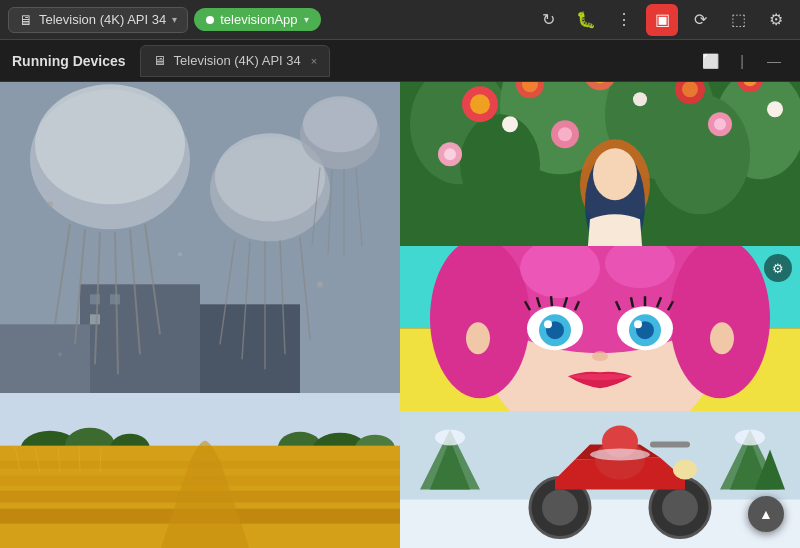 The width and height of the screenshot is (800, 548). I want to click on flowers-cell, so click(600, 164).